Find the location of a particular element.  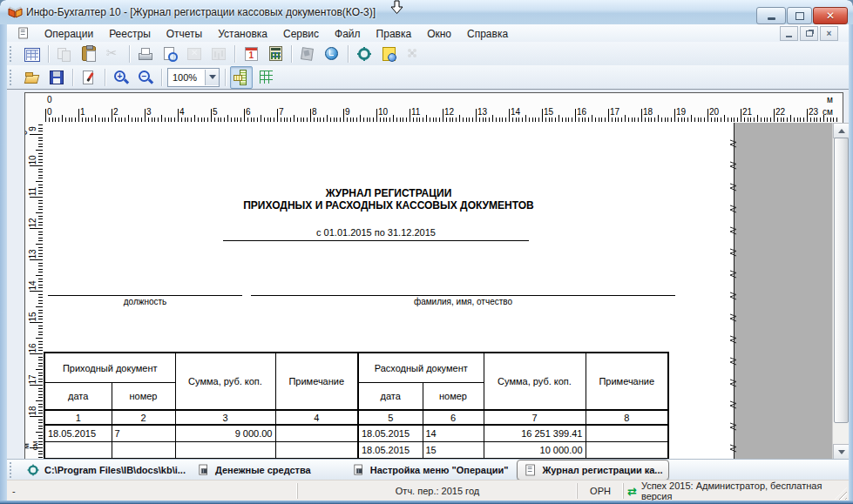

table-cell: 16 251 399.41 is located at coordinates (535, 433).